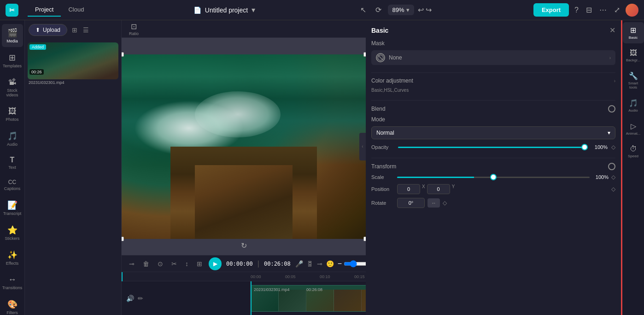 The height and width of the screenshot is (315, 644). Describe the element at coordinates (365, 54) in the screenshot. I see `handle-top-right` at that location.